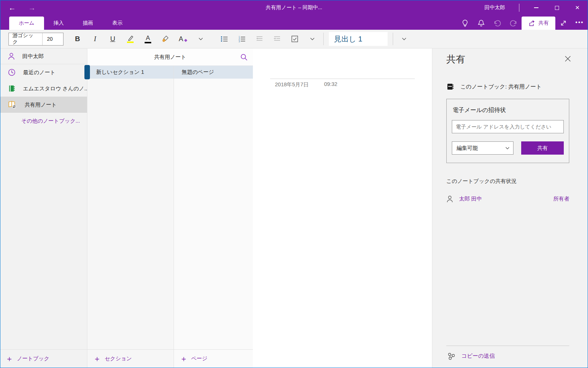  Describe the element at coordinates (131, 214) in the screenshot. I see `section-list-empty-area` at that location.